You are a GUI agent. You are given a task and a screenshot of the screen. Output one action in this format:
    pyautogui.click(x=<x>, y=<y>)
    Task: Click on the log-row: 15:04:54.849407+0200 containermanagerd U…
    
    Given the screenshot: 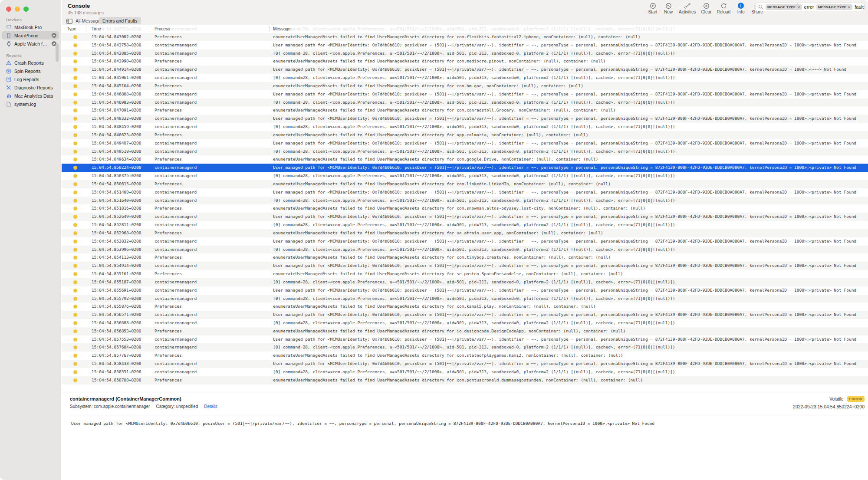 What is the action you would take?
    pyautogui.click(x=465, y=143)
    